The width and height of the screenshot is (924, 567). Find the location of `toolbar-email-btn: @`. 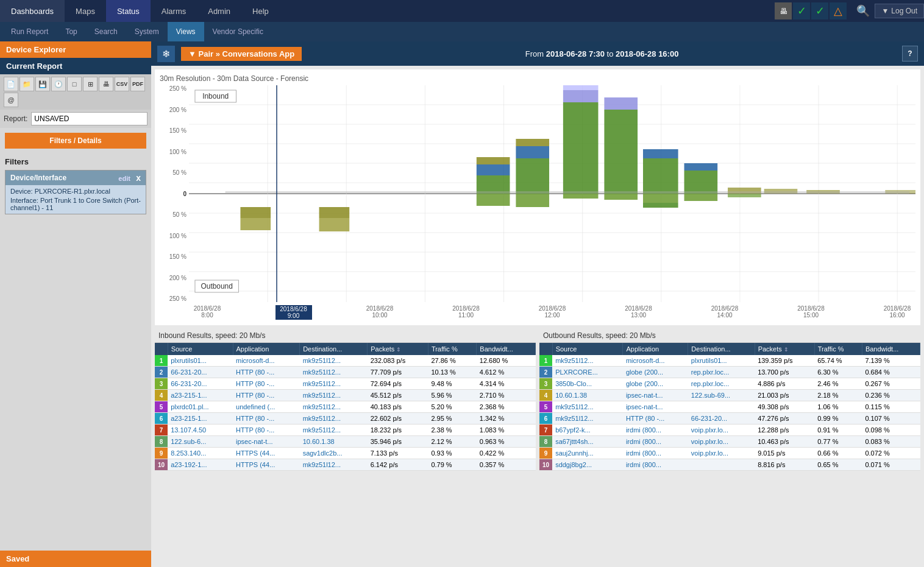

toolbar-email-btn: @ is located at coordinates (11, 100).